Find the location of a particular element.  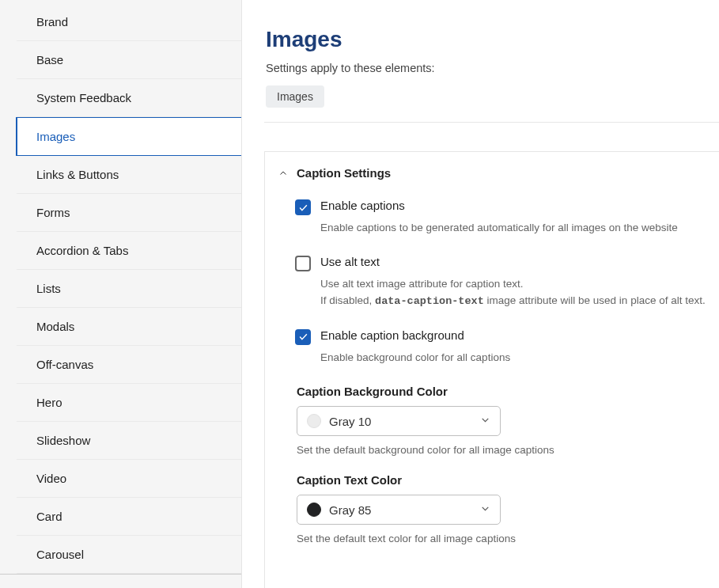

sidebar-item-slideshow: Slideshow is located at coordinates (128, 441).